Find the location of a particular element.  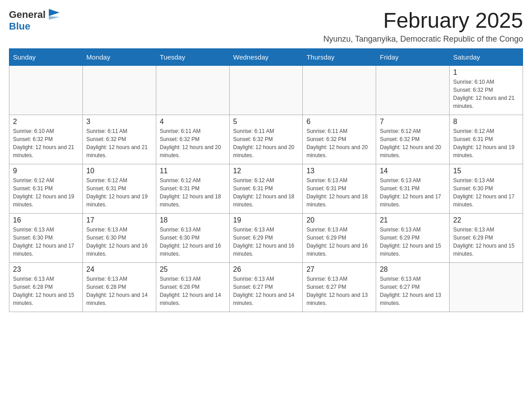

logo-text-blue: Blue is located at coordinates (20, 26).